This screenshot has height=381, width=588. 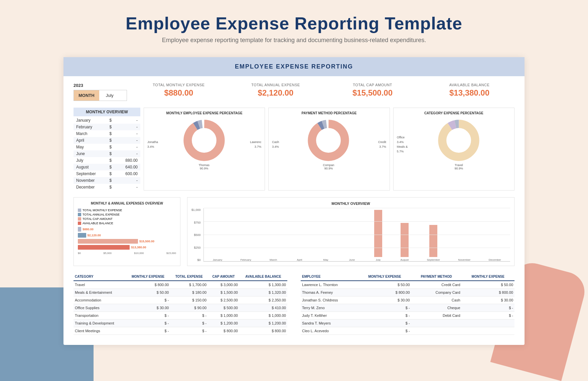 What do you see at coordinates (329, 149) in the screenshot?
I see `chart-payment-method: PAYMENT METHOD PERCENTAGE Cash 3.4% Comp…` at bounding box center [329, 149].